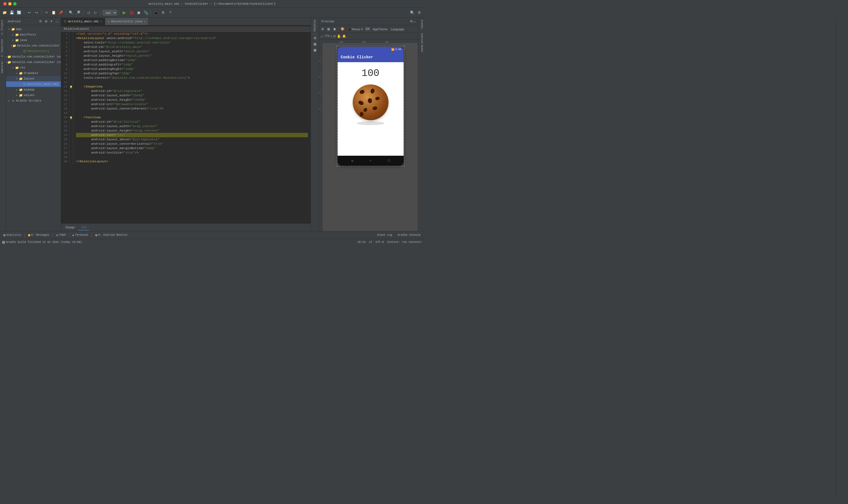  What do you see at coordinates (192, 109) in the screenshot?
I see `code-line-18: android:layout_centerInParent="true"/>` at bounding box center [192, 109].